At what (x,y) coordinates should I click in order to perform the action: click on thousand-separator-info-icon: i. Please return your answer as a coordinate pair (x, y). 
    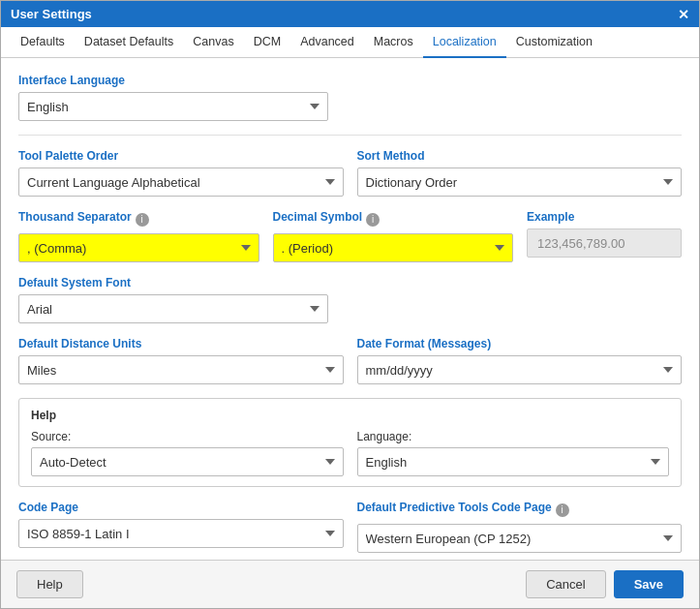
    Looking at the image, I should click on (142, 220).